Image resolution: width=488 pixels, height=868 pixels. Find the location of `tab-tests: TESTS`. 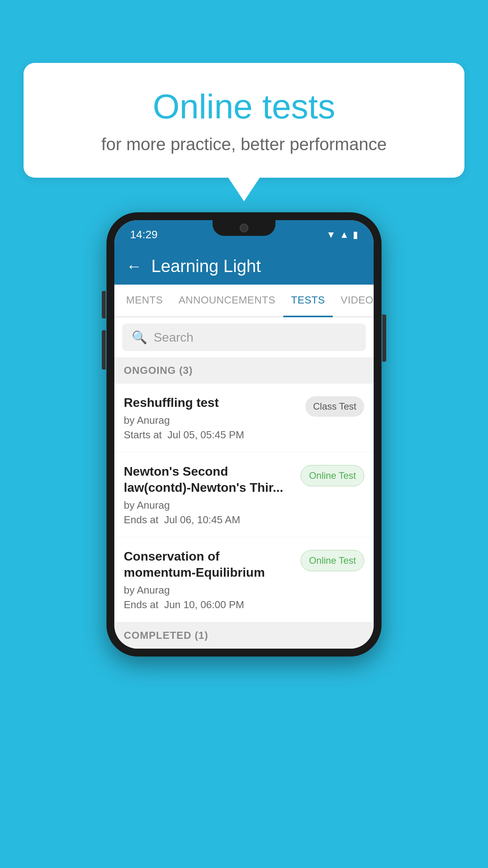

tab-tests: TESTS is located at coordinates (308, 301).